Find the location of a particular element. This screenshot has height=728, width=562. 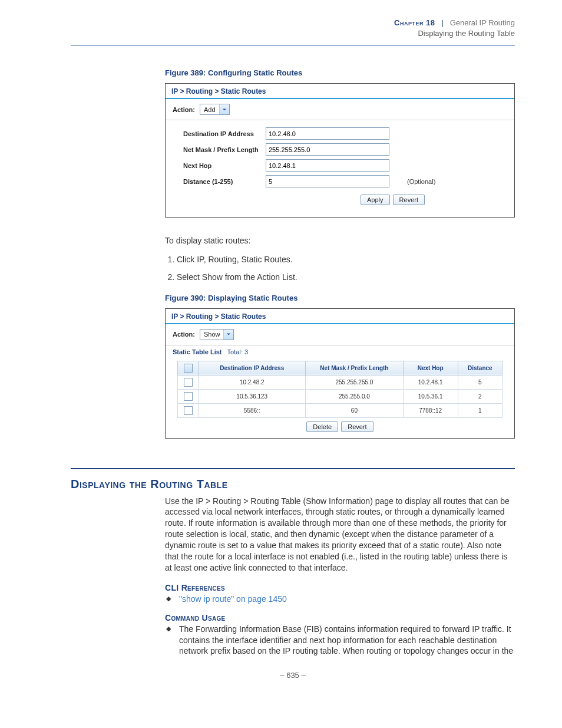

action-row: Action: Show is located at coordinates (340, 335).